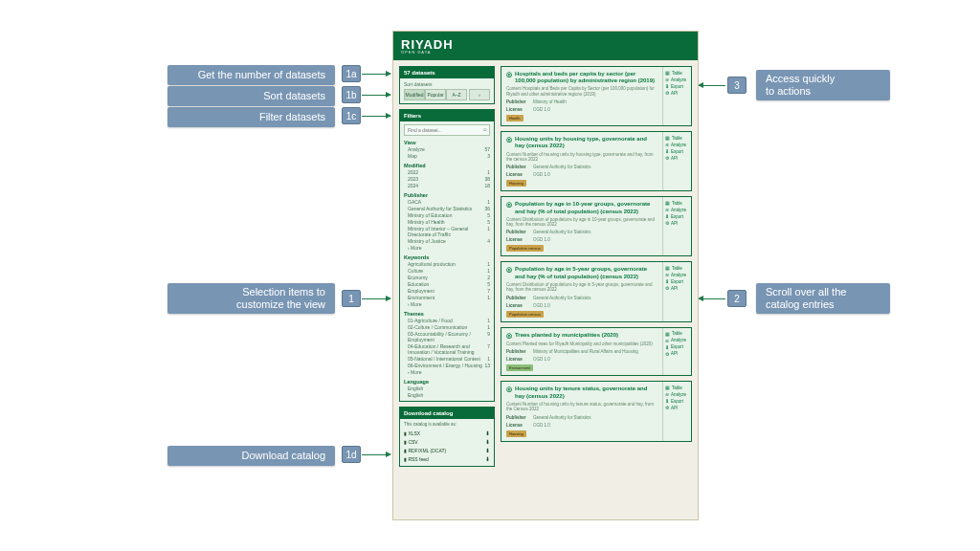  Describe the element at coordinates (351, 74) in the screenshot. I see `badge-1a: 1a` at that location.